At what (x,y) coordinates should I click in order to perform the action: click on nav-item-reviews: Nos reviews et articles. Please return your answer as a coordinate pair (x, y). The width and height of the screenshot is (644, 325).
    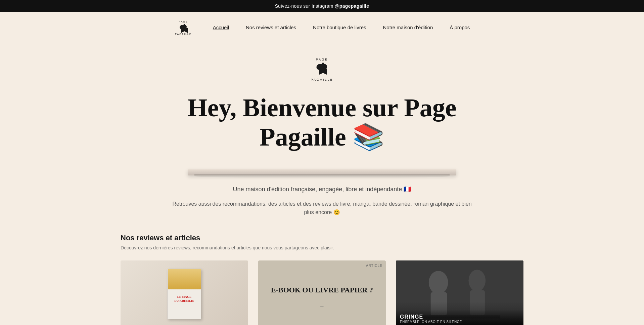
    Looking at the image, I should click on (271, 28).